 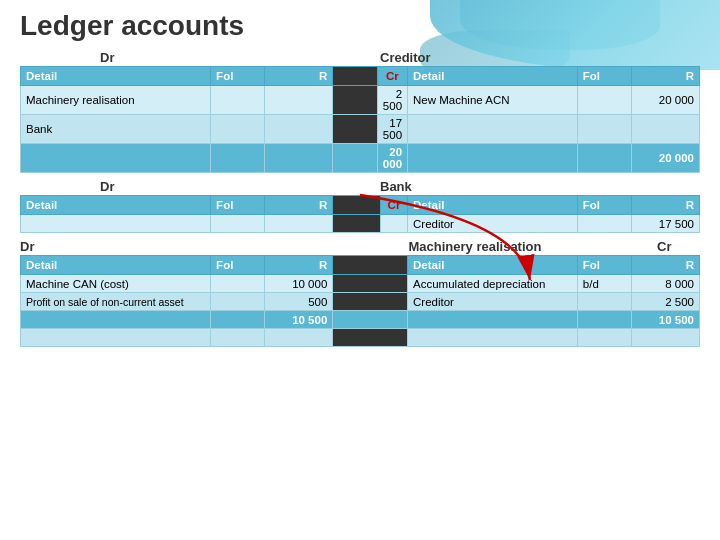 What do you see at coordinates (392, 100) in the screenshot?
I see `row1-cr-r: 2 500` at bounding box center [392, 100].